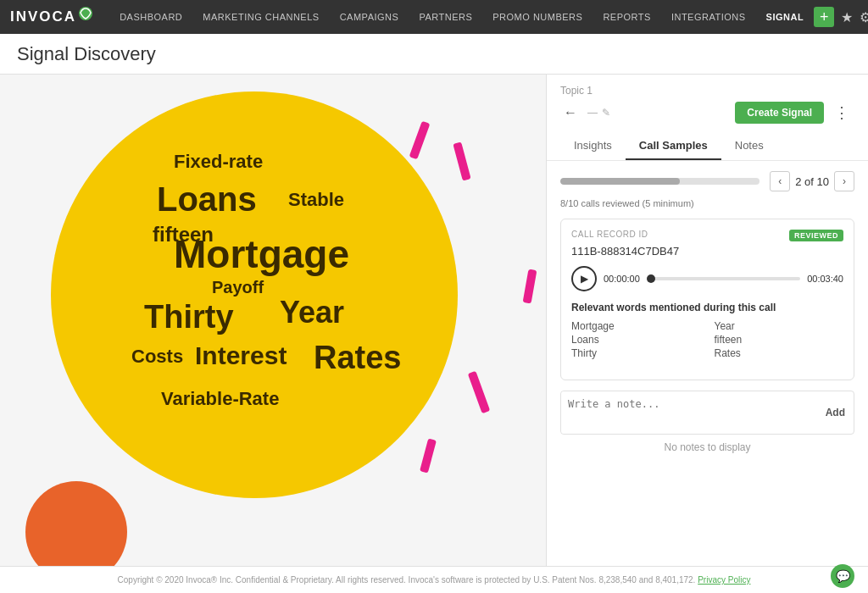 The image size is (868, 593). Describe the element at coordinates (707, 251) in the screenshot. I see `call-record-id-value: 111B-888314C7DB47` at that location.